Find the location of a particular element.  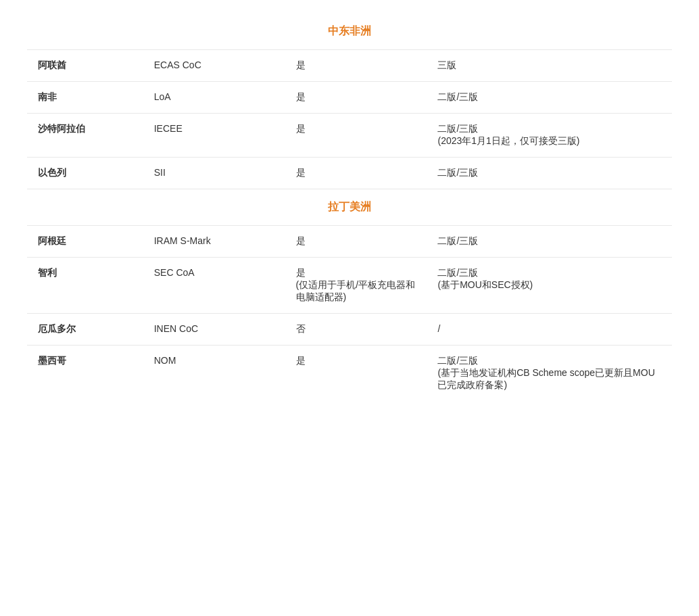

version-cell: 二版/三版(基于MOU和SEC授权) is located at coordinates (549, 285).